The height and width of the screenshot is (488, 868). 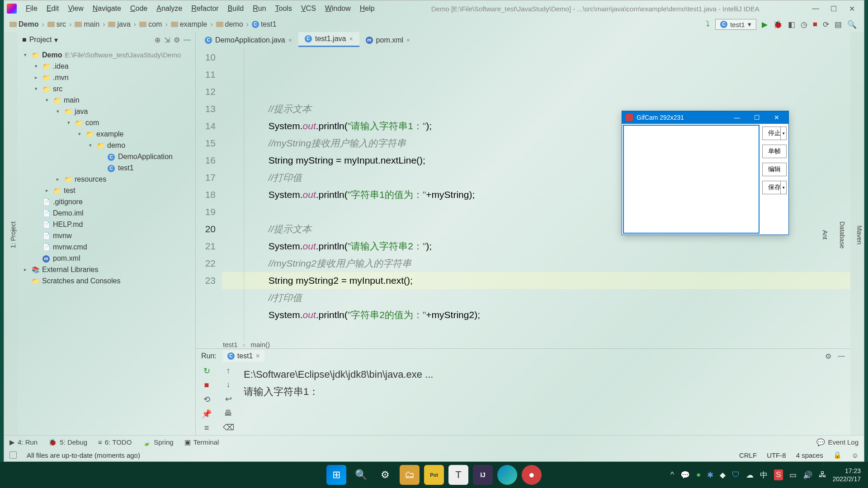 What do you see at coordinates (87, 24) in the screenshot?
I see `crumb-main: main` at bounding box center [87, 24].